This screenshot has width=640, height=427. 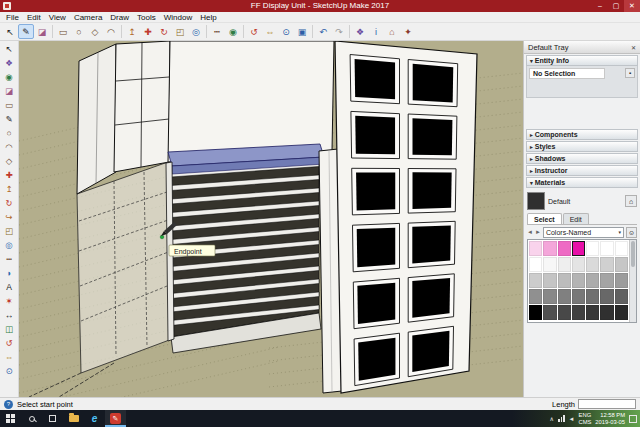 I want to click on orbit-tool-icon: ↺, so click(x=10, y=343).